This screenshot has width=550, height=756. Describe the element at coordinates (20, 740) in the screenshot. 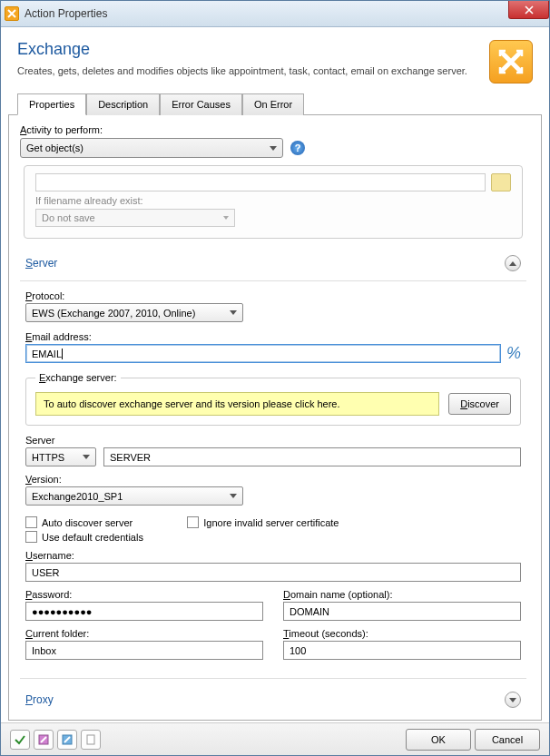

I see `apply-icon-button` at that location.